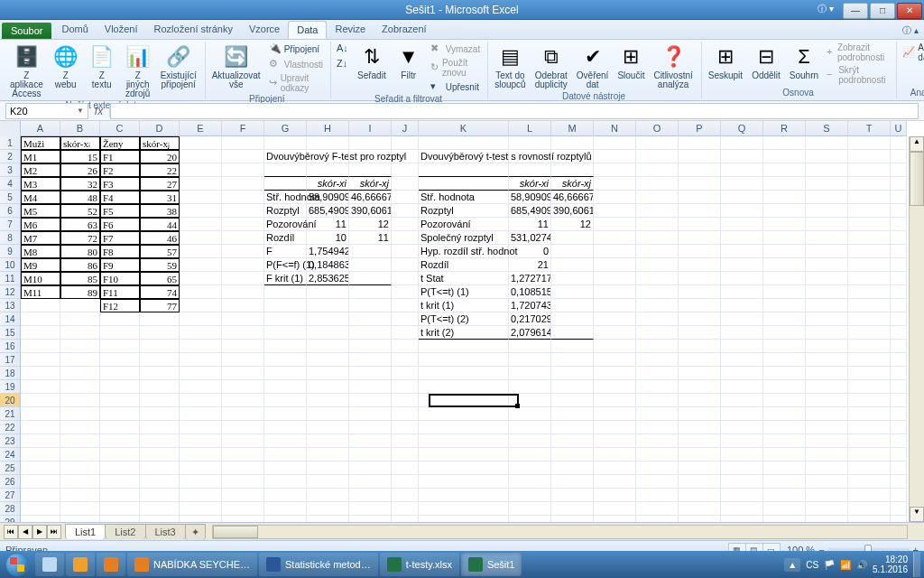 This screenshot has width=924, height=578. What do you see at coordinates (296, 64) in the screenshot?
I see `properties-button: ⚙Vlastnosti` at bounding box center [296, 64].